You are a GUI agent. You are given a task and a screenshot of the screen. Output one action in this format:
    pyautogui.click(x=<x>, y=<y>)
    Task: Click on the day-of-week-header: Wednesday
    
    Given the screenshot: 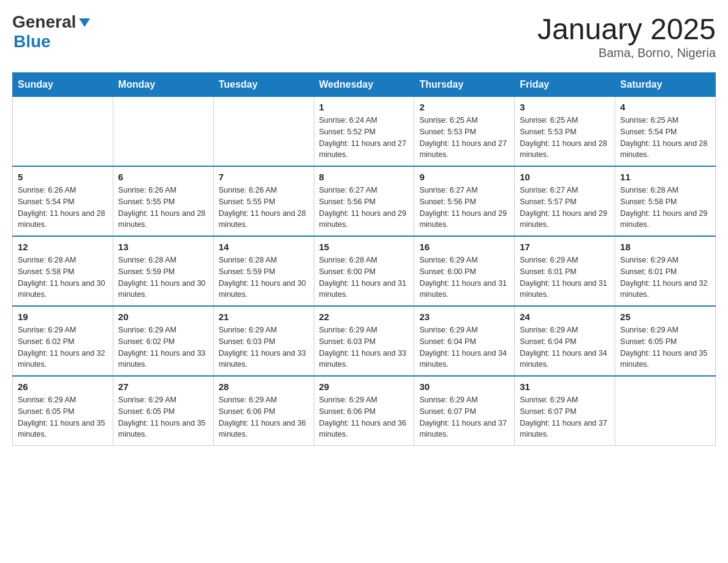 What is the action you would take?
    pyautogui.click(x=364, y=85)
    